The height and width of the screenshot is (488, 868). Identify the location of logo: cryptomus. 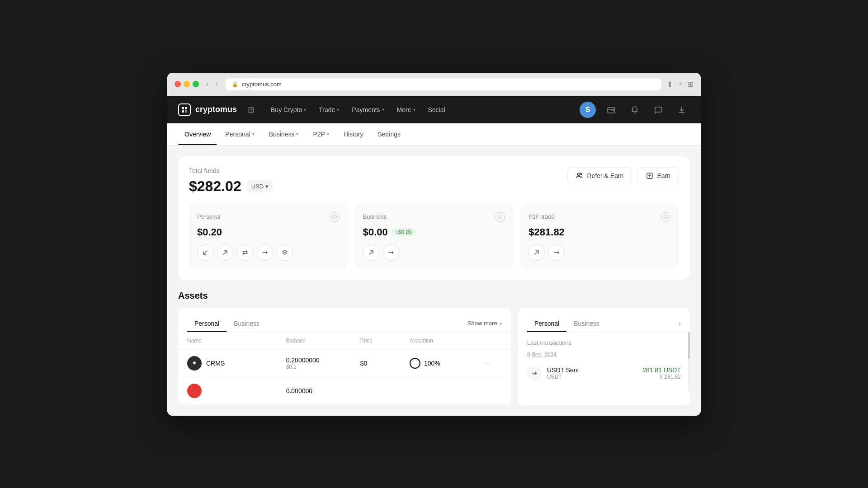
(208, 110).